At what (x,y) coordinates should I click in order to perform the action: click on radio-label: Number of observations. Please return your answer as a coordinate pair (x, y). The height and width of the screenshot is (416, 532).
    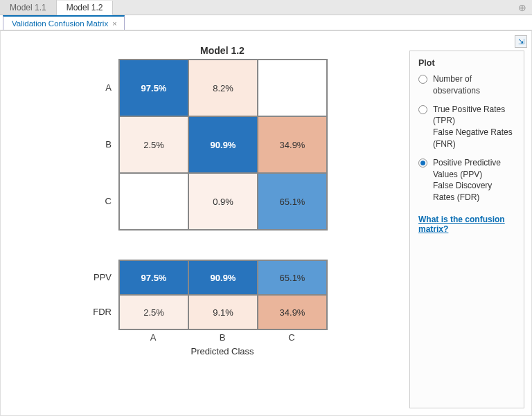
    Looking at the image, I should click on (474, 85).